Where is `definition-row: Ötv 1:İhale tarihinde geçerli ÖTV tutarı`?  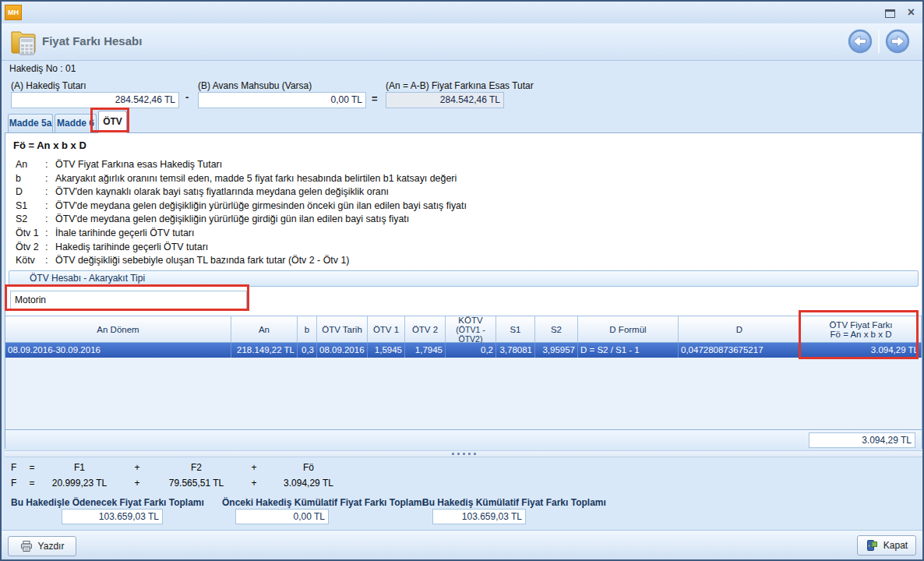
definition-row: Ötv 1:İhale tarihinde geçerli ÖTV tutarı is located at coordinates (242, 235).